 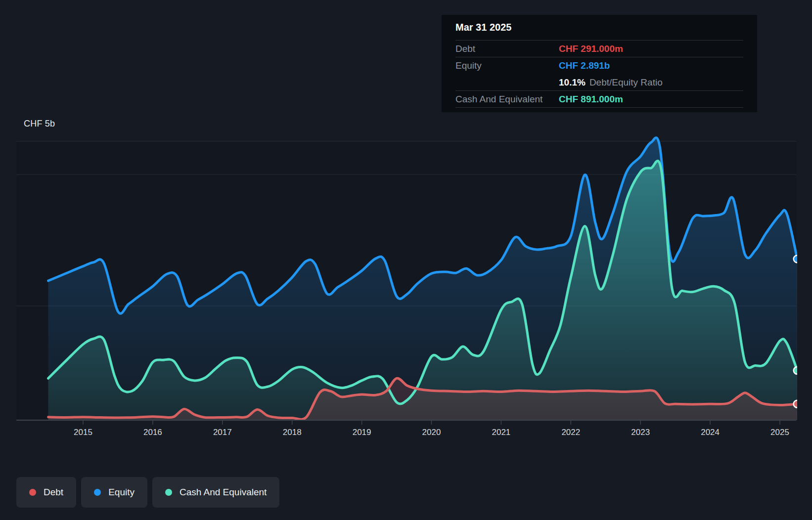 What do you see at coordinates (626, 83) in the screenshot?
I see `tooltip-ratio-label: Debt/Equity Ratio` at bounding box center [626, 83].